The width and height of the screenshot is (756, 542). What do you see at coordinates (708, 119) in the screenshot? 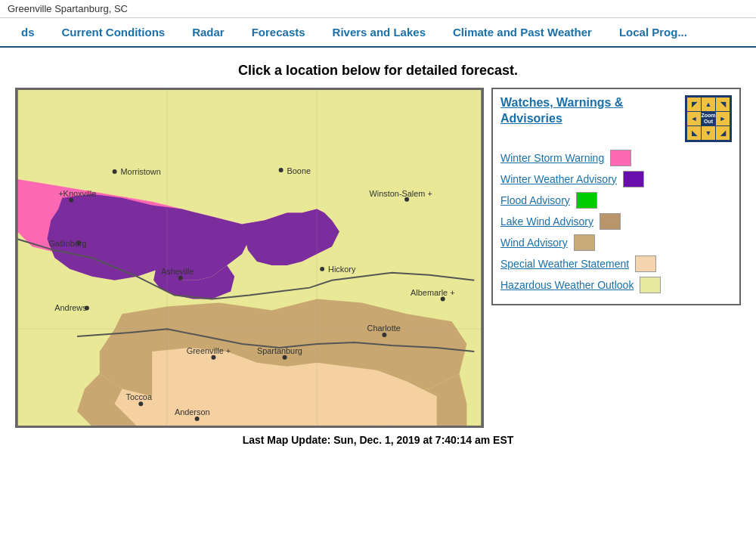
I see `zoom-out-center: ZoomOut` at bounding box center [708, 119].